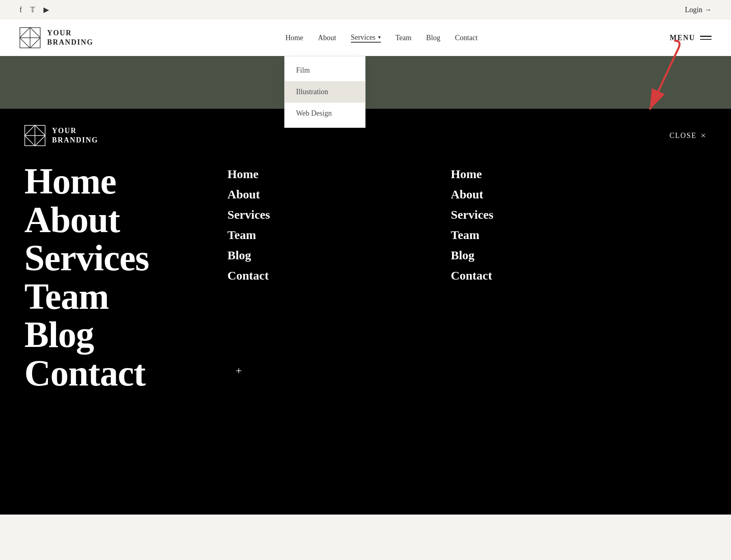  I want to click on youtube-icon: ▶, so click(46, 10).